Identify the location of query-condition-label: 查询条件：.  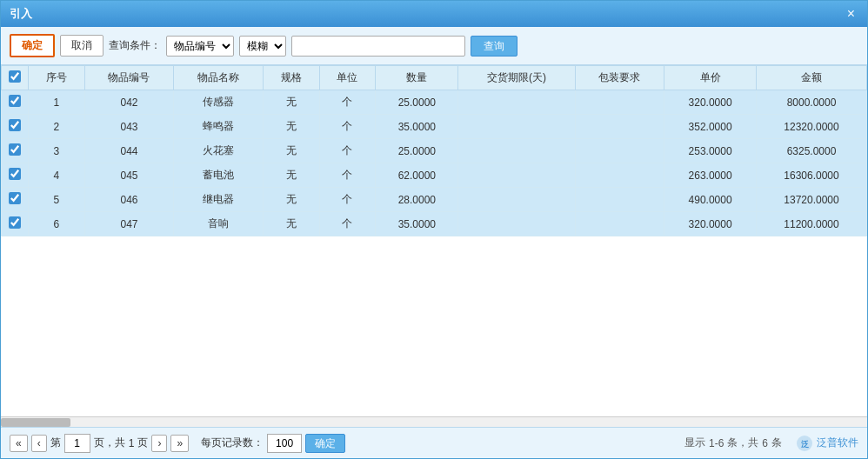
(135, 45).